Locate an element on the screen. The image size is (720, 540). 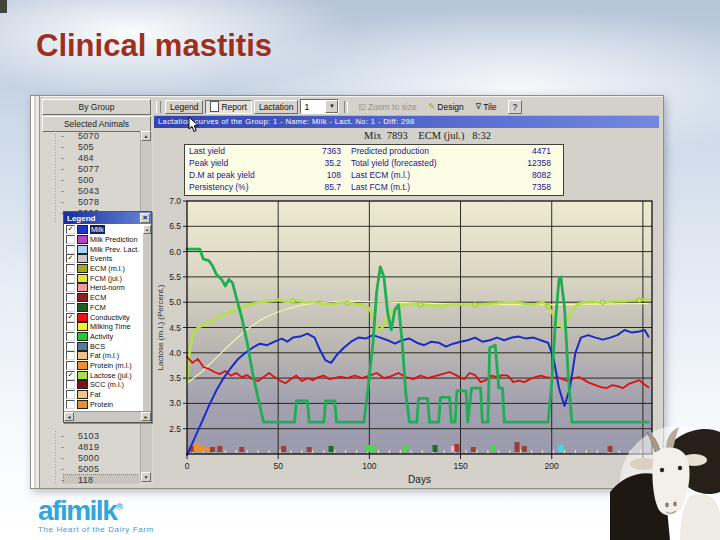
legend-item: SCC (m.l.) is located at coordinates (104, 385).